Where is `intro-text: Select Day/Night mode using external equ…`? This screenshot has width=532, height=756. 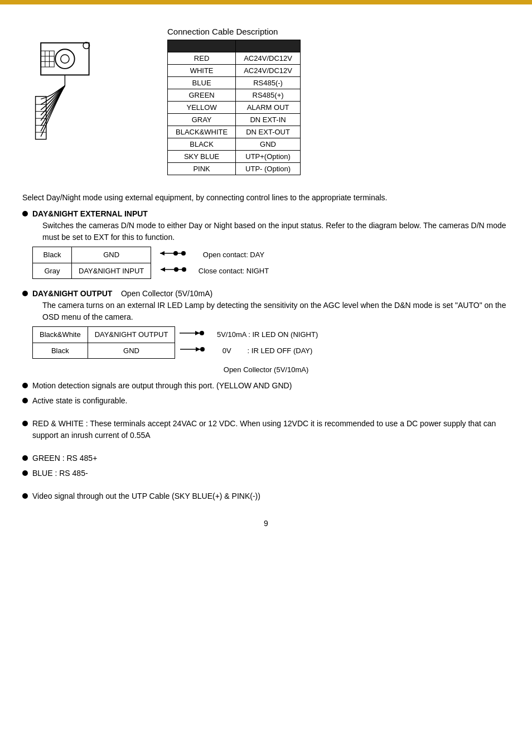 intro-text: Select Day/Night mode using external equ… is located at coordinates (266, 198).